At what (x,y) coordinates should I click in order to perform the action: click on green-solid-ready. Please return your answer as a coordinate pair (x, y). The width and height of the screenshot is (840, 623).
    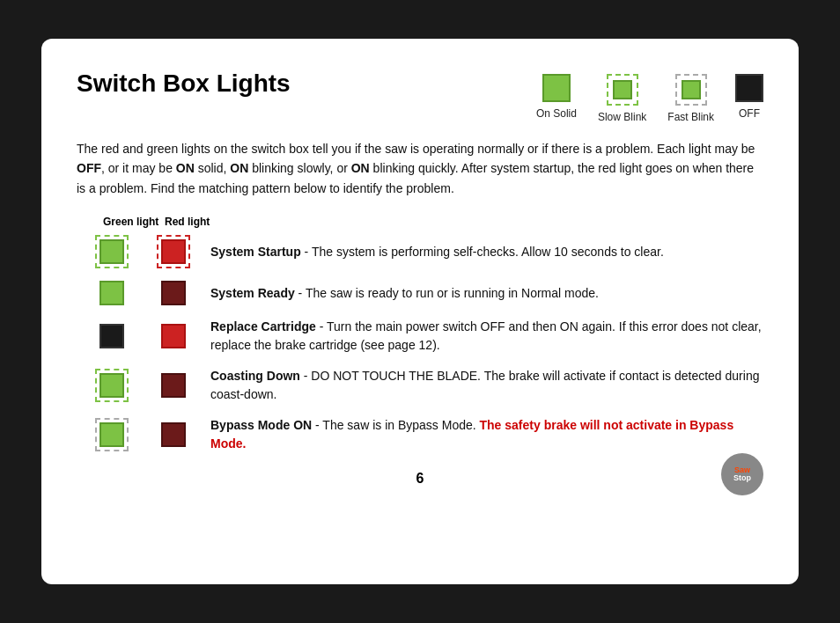
    Looking at the image, I should click on (112, 293).